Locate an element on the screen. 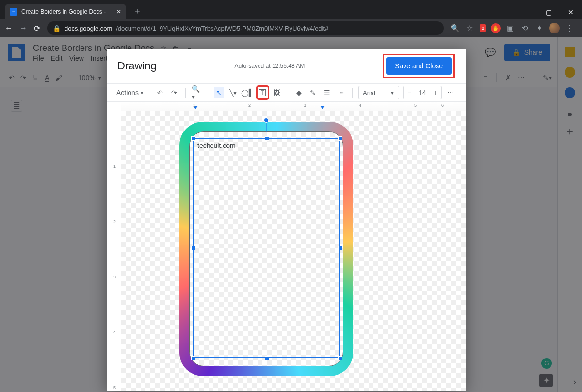 This screenshot has height=392, width=582. drawing-toolbar: Actions▾ ↶ ↷ 🔍▾ ↖ ╲▾ ◯▍ 🅃 🖼 ◆ ✎ ☰ ┉ Aria… is located at coordinates (286, 93).